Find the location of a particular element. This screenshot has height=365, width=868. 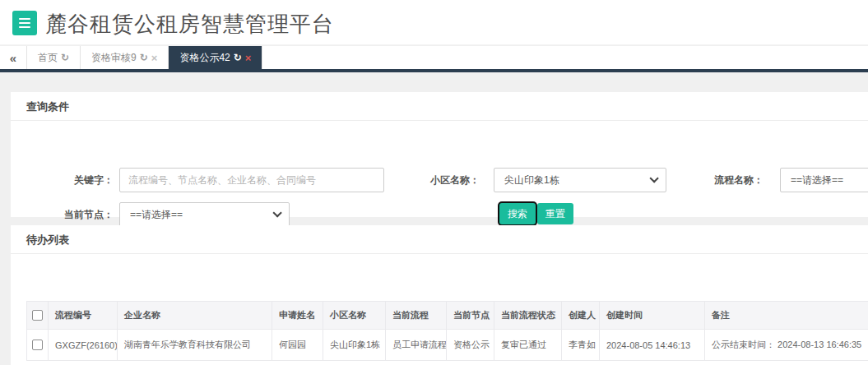

select-value: 尖山印象1栋 is located at coordinates (577, 181).